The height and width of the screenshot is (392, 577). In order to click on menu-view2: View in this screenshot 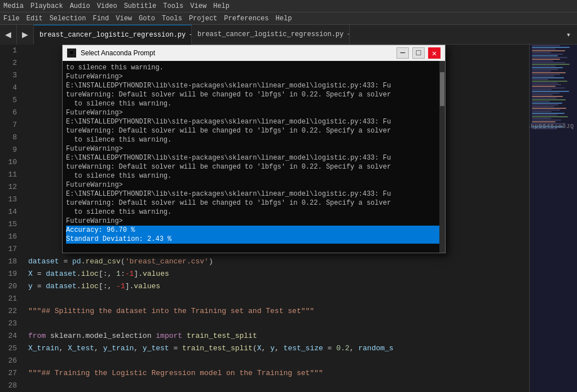, I will do `click(124, 19)`.